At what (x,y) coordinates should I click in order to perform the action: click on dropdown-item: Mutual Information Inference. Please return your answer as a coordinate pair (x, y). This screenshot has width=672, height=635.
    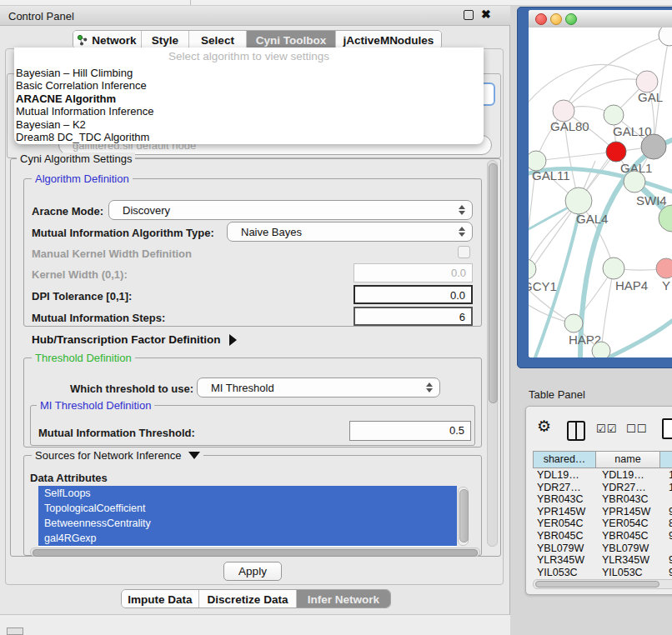
    Looking at the image, I should click on (248, 112).